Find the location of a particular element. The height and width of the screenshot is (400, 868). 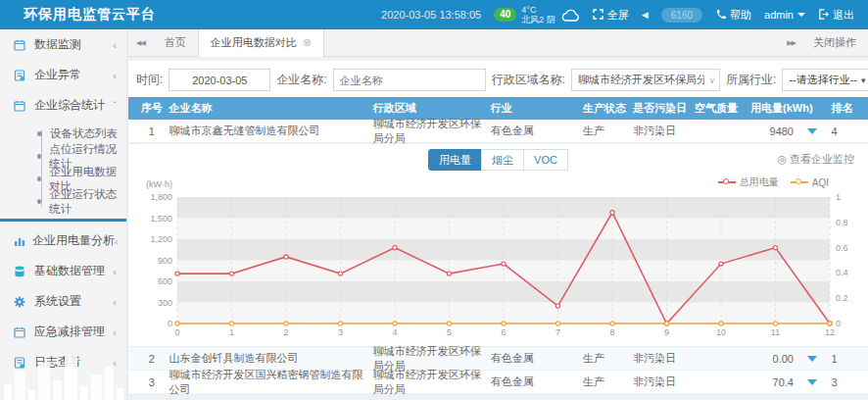

sidebar-item-data-monitor: 数据监测 ‹ is located at coordinates (63, 45).